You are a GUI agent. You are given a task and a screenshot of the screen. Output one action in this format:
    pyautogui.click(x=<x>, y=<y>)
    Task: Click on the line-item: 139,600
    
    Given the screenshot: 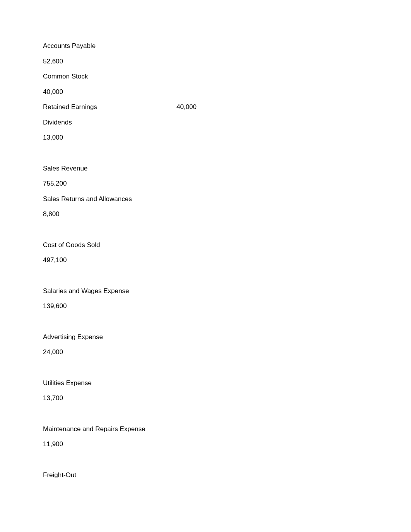 What is the action you would take?
    pyautogui.click(x=227, y=306)
    